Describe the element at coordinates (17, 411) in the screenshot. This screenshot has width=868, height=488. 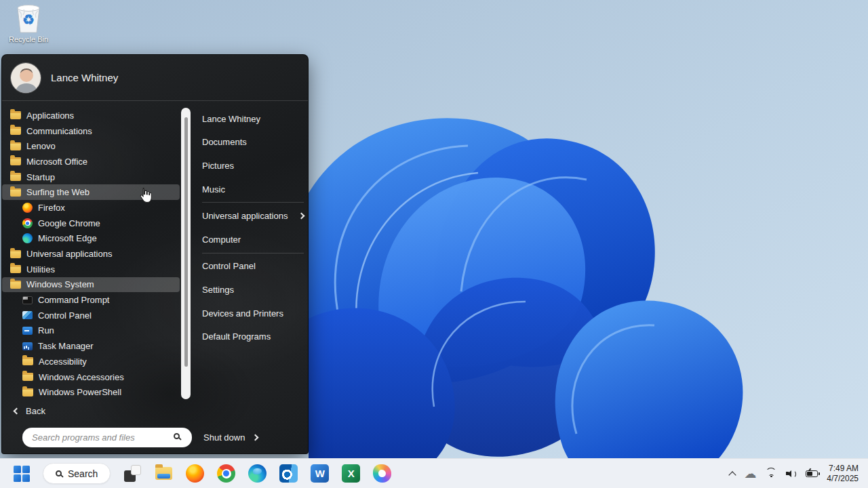
I see `chevron-left-icon` at that location.